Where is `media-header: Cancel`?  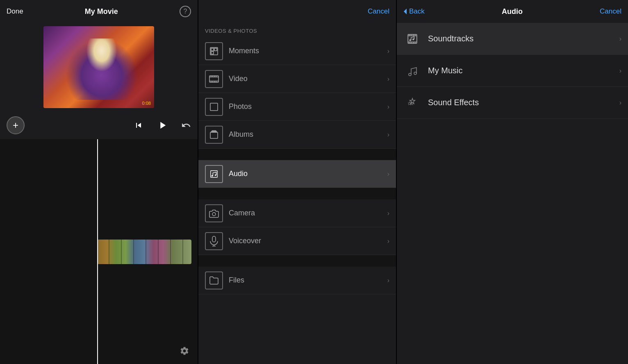 media-header: Cancel is located at coordinates (297, 11).